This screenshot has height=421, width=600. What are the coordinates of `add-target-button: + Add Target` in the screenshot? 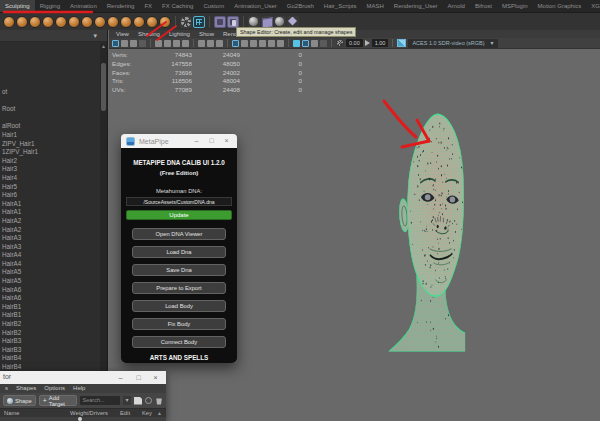 It's located at (58, 400).